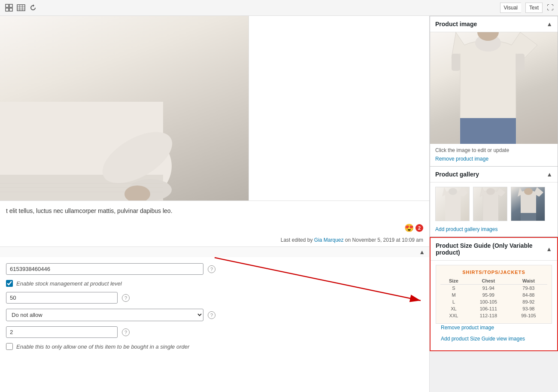 This screenshot has width=558, height=392. Describe the element at coordinates (529, 295) in the screenshot. I see `waist-m: 84-88` at that location.